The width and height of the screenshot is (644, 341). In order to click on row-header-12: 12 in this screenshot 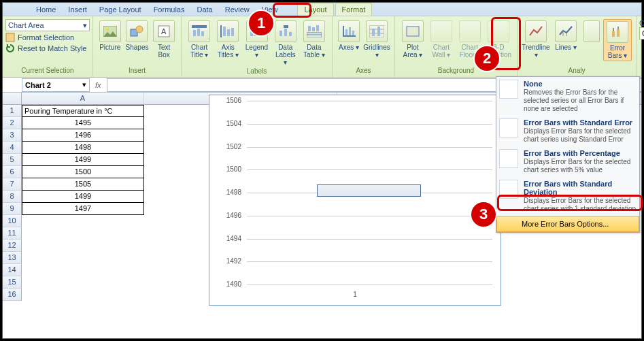, I will do `click(12, 246)`.